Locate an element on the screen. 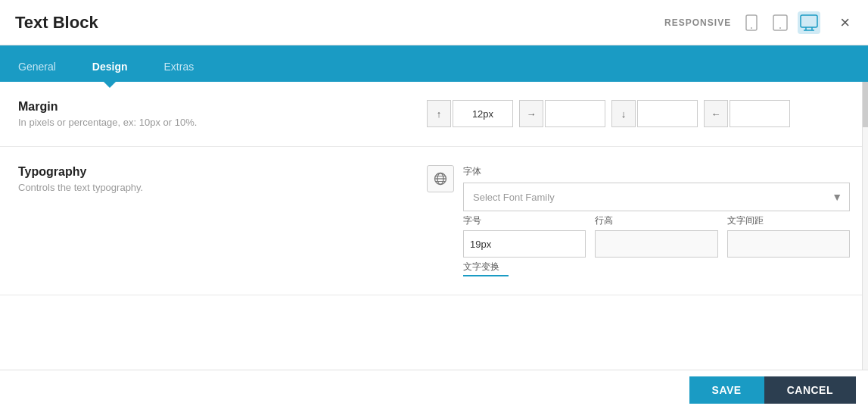  tabs-bar: General Design Extras is located at coordinates (434, 64).